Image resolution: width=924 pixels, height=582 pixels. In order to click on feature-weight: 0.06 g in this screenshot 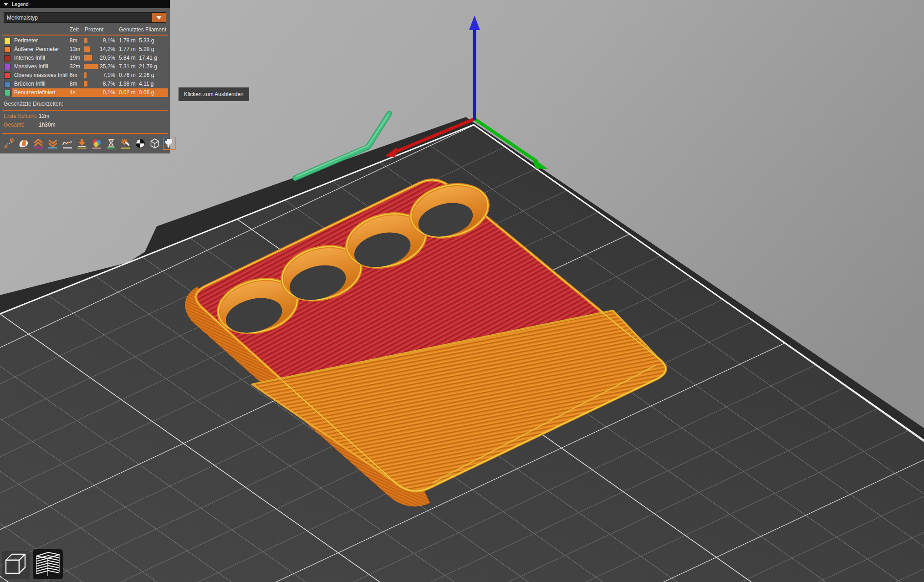, I will do `click(147, 93)`.